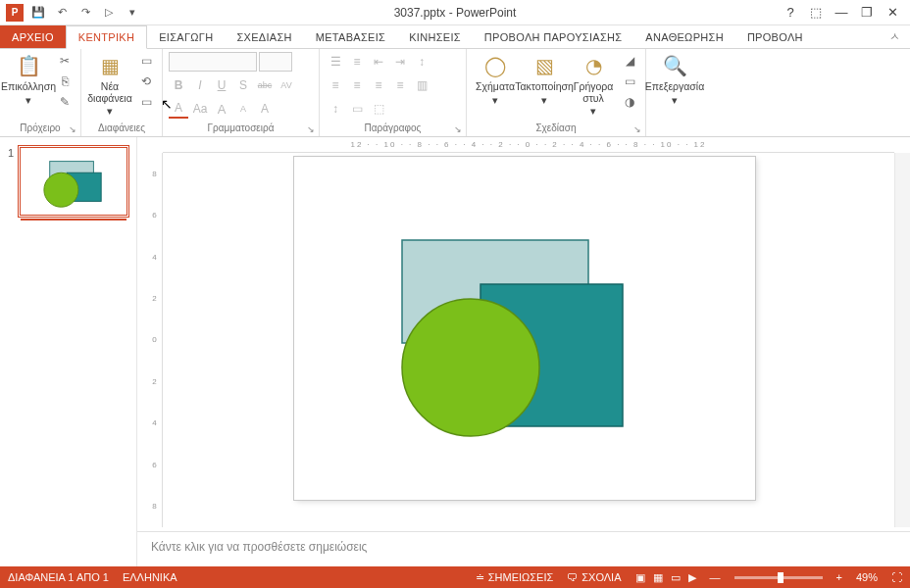 The image size is (910, 588). I want to click on grow-font-button: A, so click(222, 109).